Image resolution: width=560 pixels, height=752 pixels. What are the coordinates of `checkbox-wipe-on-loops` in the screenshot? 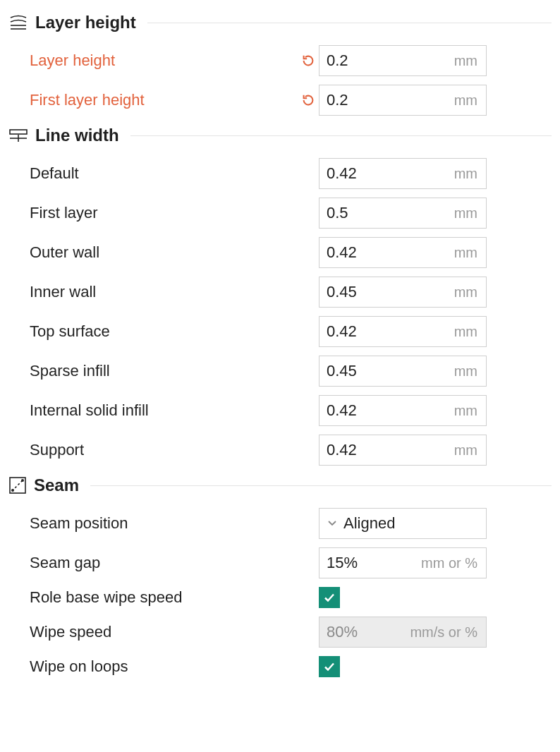 It's located at (329, 667).